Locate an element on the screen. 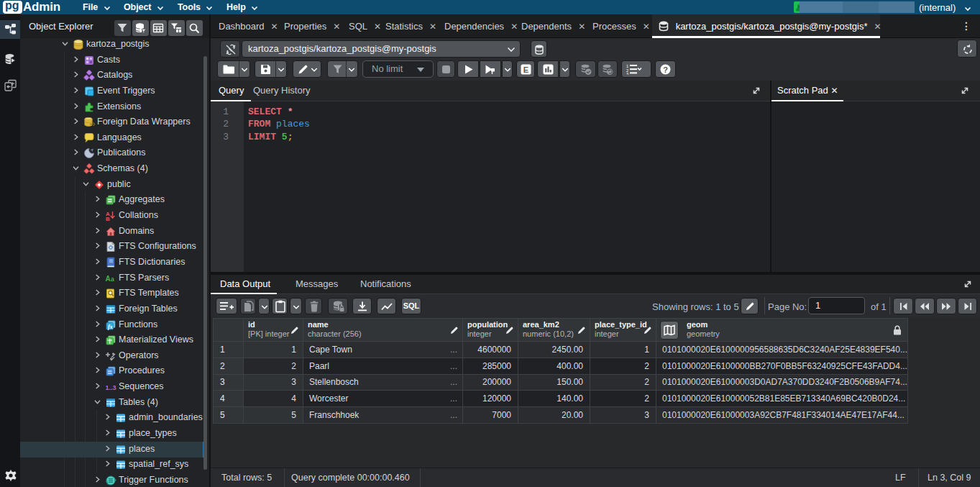 Image resolution: width=980 pixels, height=487 pixels. svg-text: 1..3 is located at coordinates (111, 388).